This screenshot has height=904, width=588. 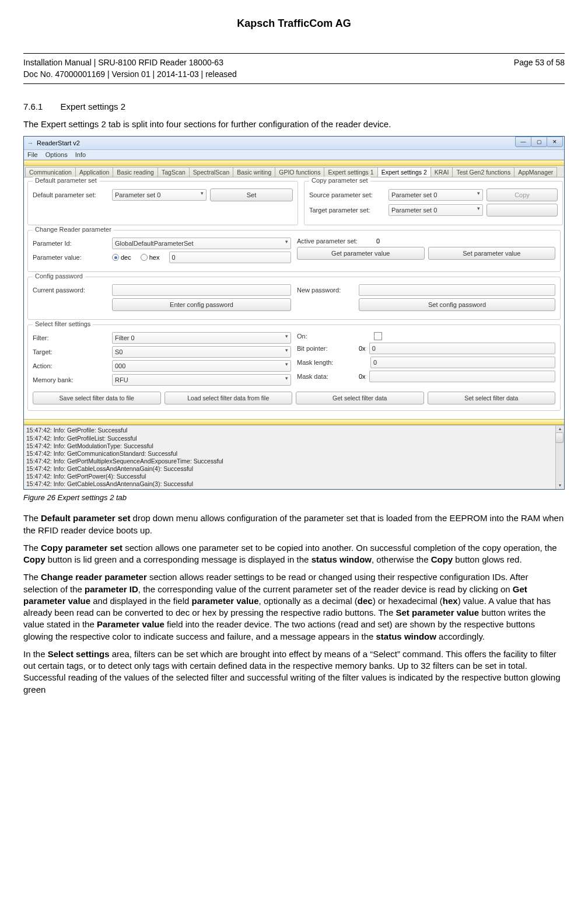 What do you see at coordinates (294, 106) in the screenshot?
I see `section-heading: 7.6.1 Expert settings 2` at bounding box center [294, 106].